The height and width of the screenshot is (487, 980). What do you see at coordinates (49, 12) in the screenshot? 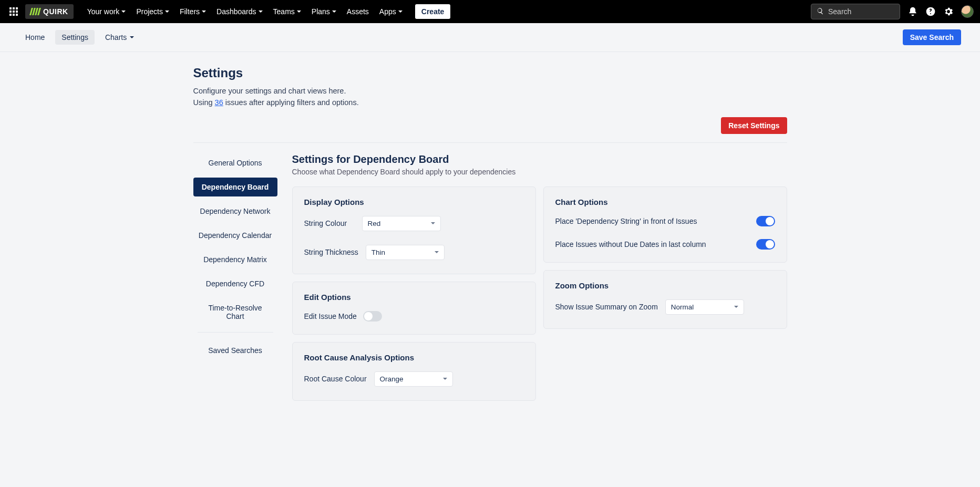
I see `brand-logo: QUIRK` at bounding box center [49, 12].